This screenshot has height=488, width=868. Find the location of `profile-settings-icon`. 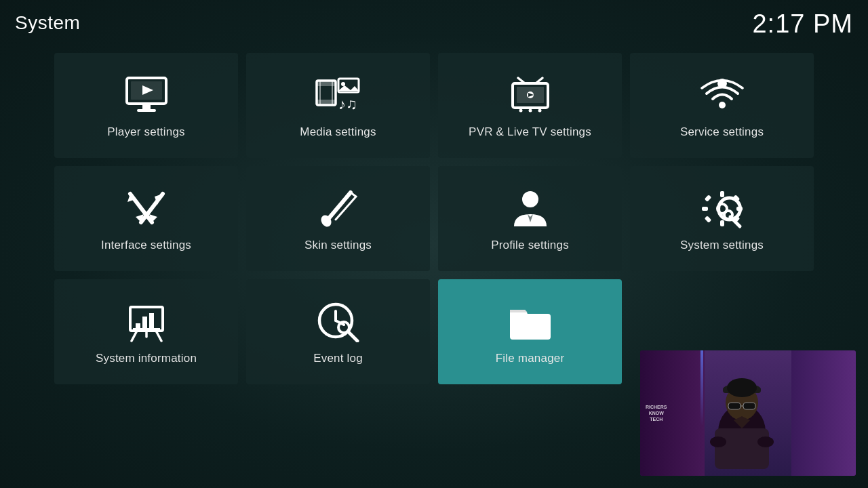

profile-settings-icon is located at coordinates (530, 209).